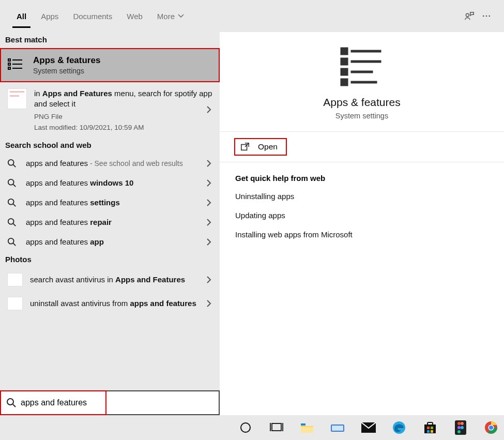 The width and height of the screenshot is (504, 440). I want to click on group-header-school-web: Search school and web, so click(110, 146).